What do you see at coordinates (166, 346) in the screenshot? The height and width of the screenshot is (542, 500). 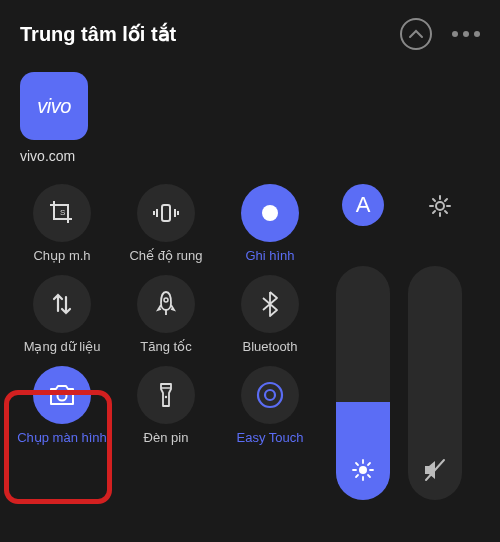 I see `shortcut-label: Tăng tốc` at bounding box center [166, 346].